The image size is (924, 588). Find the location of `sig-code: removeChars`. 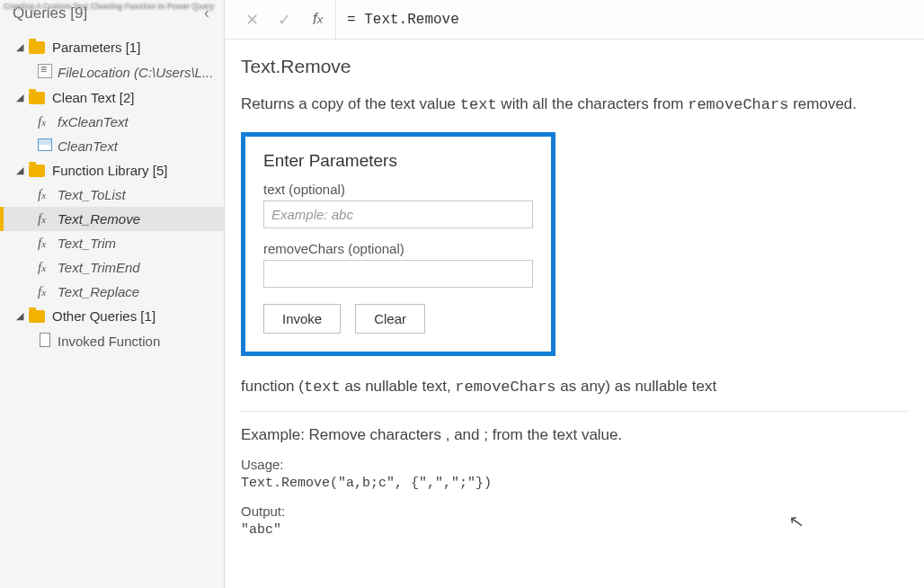

sig-code: removeChars is located at coordinates (505, 387).